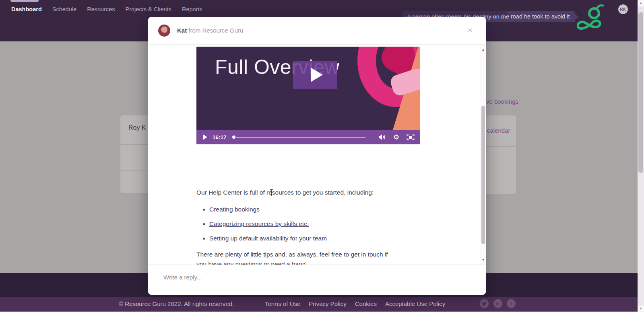 The height and width of the screenshot is (312, 644). Describe the element at coordinates (511, 304) in the screenshot. I see `facebook-icon: f` at that location.